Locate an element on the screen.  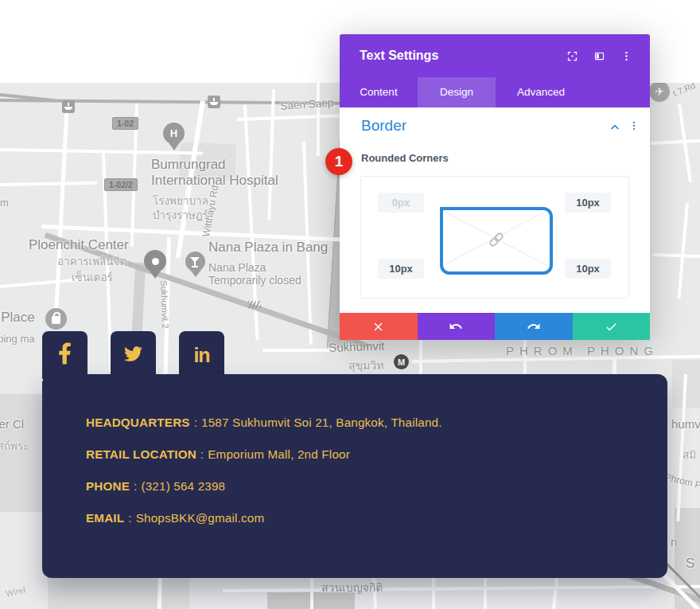
border-section-header: Border is located at coordinates (383, 126).